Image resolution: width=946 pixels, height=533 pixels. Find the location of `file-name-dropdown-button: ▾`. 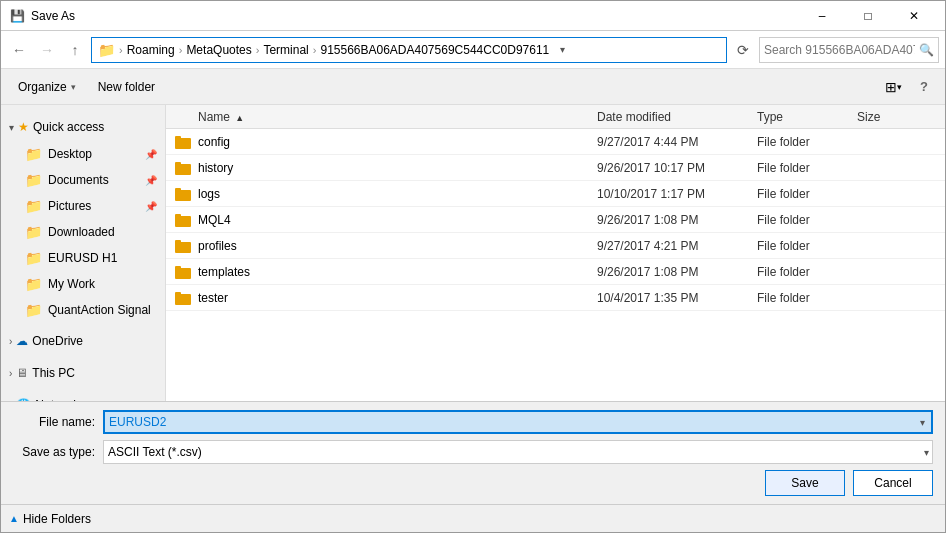

file-name-dropdown-button: ▾ is located at coordinates (922, 422).